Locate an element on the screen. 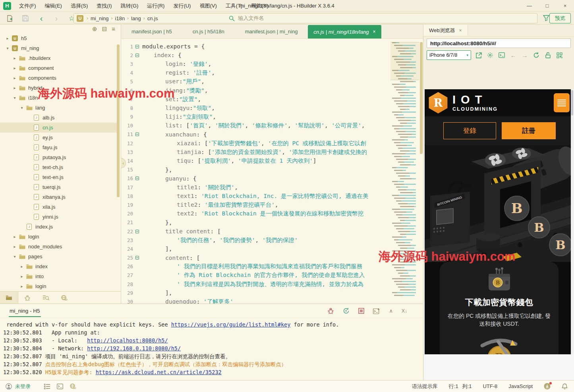 Image resolution: width=574 pixels, height=392 pixels. tree-item-hybrid: ▸hybrid is located at coordinates (59, 88).